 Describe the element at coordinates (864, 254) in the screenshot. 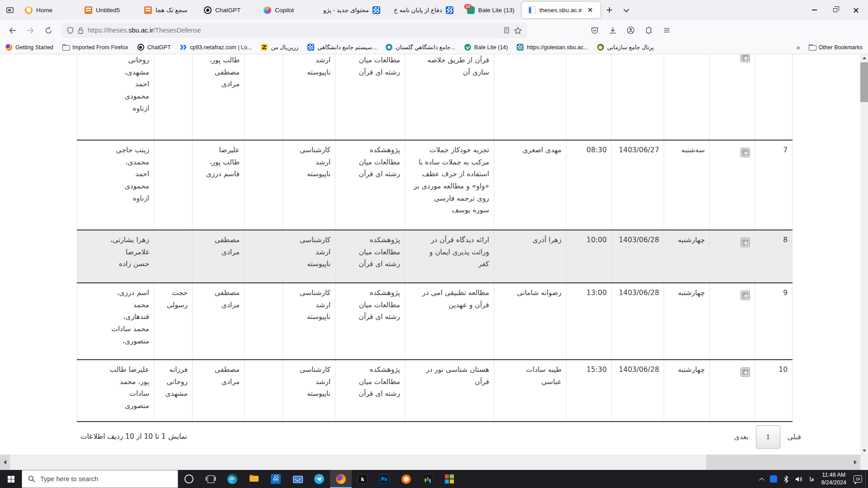

I see `vertical-scrollbar` at that location.